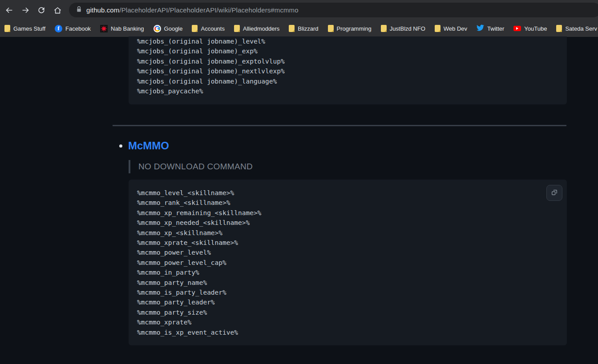 The width and height of the screenshot is (598, 364). What do you see at coordinates (9, 10) in the screenshot?
I see `back-icon` at bounding box center [9, 10].